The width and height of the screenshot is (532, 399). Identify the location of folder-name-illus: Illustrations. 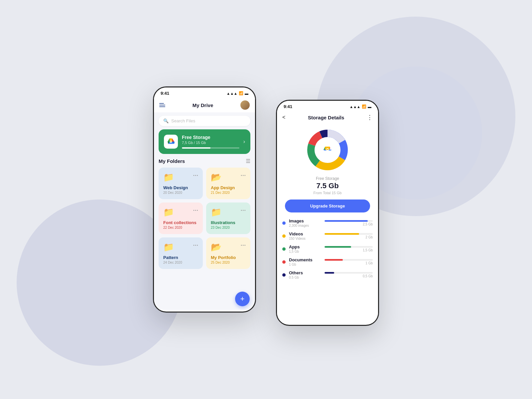
(228, 223).